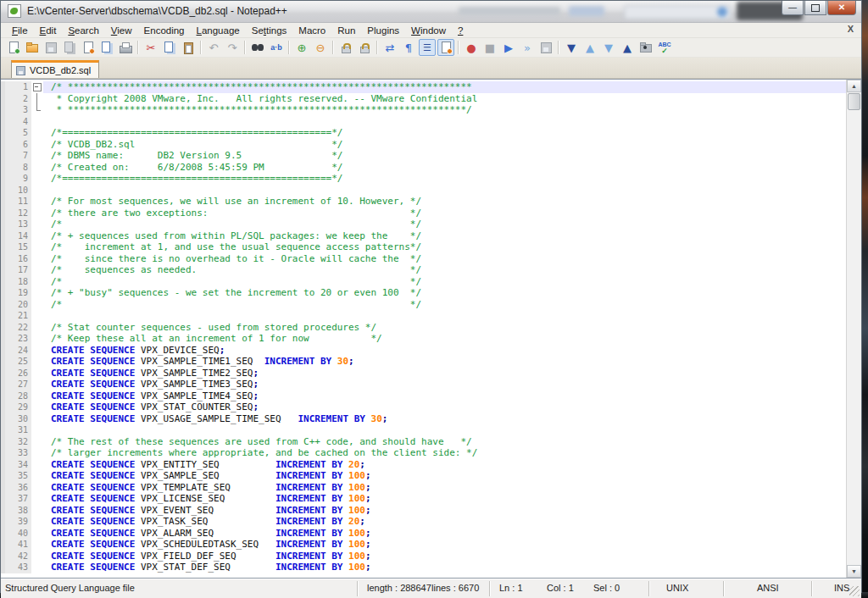  I want to click on code-line: 20/* */, so click(424, 305).